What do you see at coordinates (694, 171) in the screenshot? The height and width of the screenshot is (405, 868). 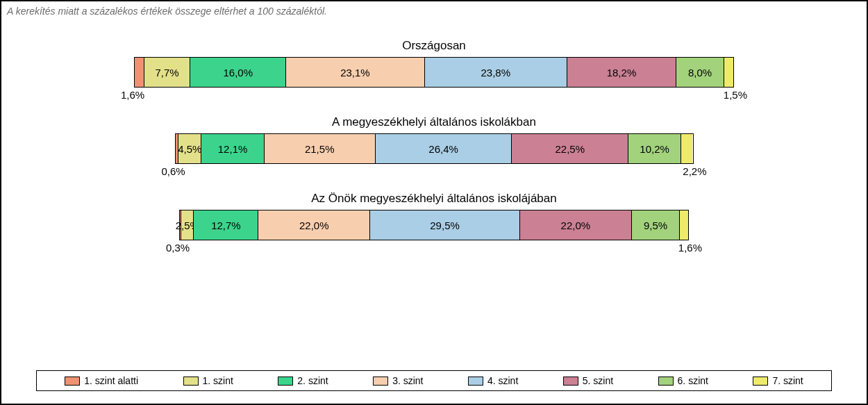 I see `segment-label: 2,2%` at bounding box center [694, 171].